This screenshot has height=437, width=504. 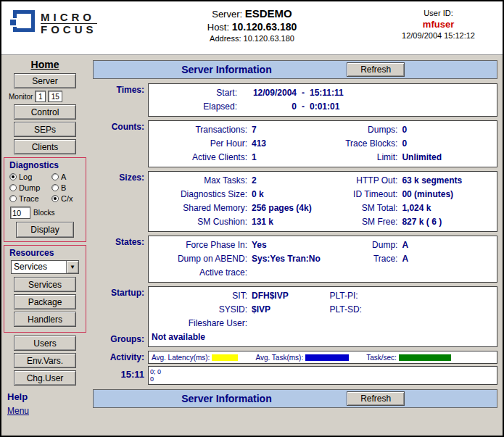 What do you see at coordinates (295, 357) in the screenshot?
I see `activity-row: Activity: Avg. Latency(ms): Avg. Task(ms…` at bounding box center [295, 357].